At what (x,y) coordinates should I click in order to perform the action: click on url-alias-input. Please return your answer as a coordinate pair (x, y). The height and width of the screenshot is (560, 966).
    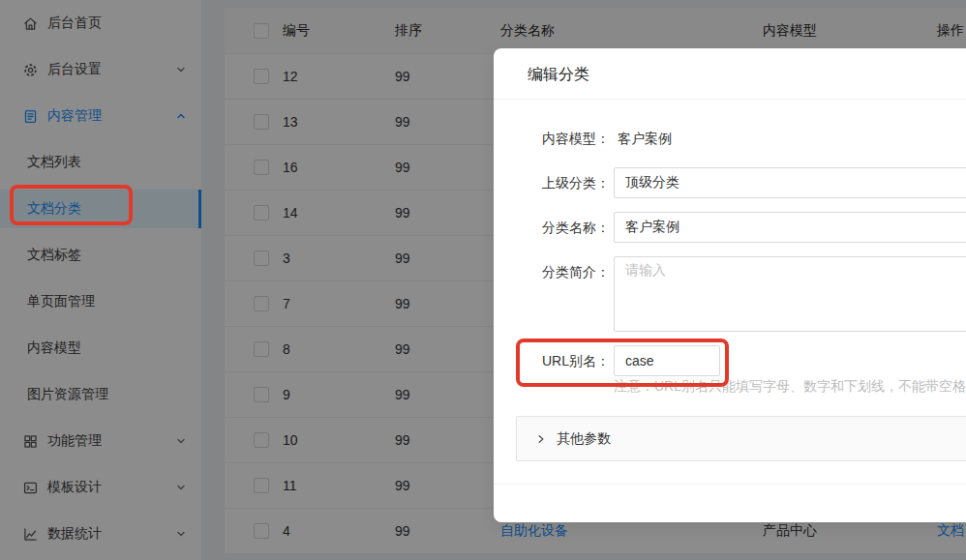
    Looking at the image, I should click on (667, 361).